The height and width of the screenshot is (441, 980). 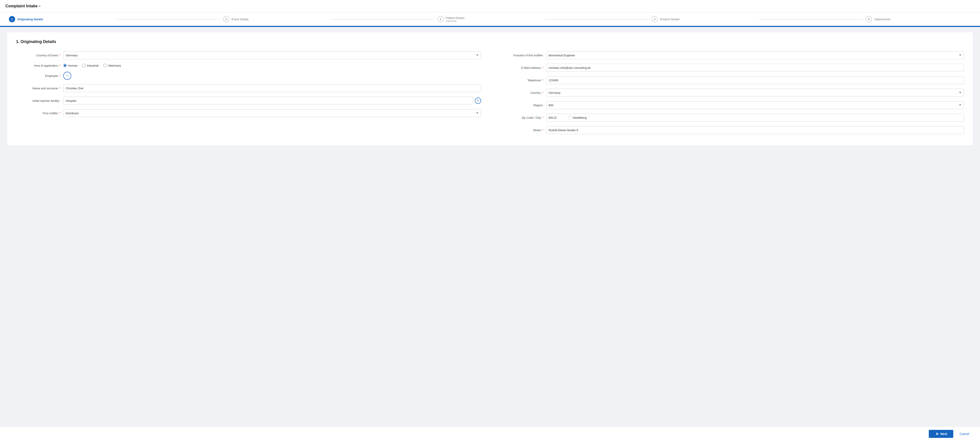 What do you see at coordinates (755, 68) in the screenshot?
I see `email-input` at bounding box center [755, 68].